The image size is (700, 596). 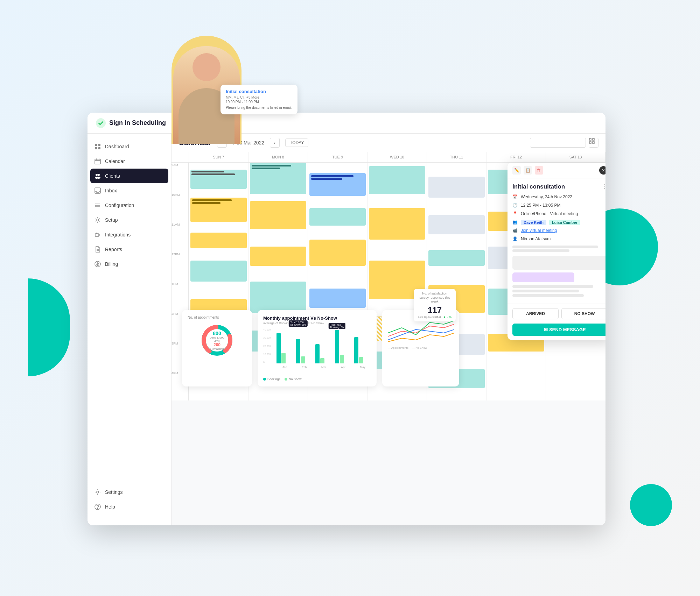 What do you see at coordinates (565, 222) in the screenshot?
I see `attendee-luisa: Luisa Camber` at bounding box center [565, 222].